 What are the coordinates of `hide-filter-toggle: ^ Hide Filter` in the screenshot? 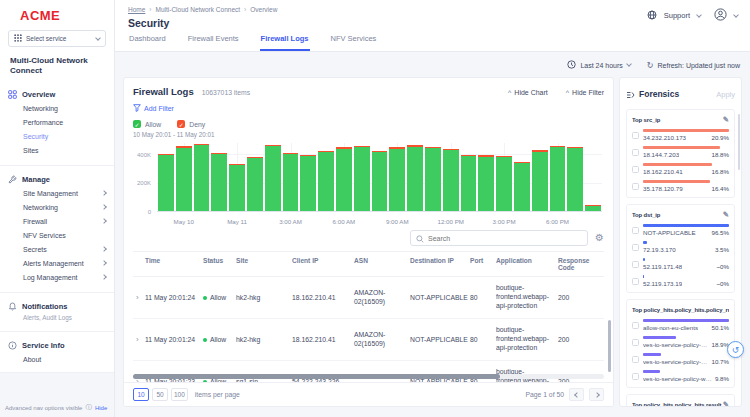 It's located at (585, 92).